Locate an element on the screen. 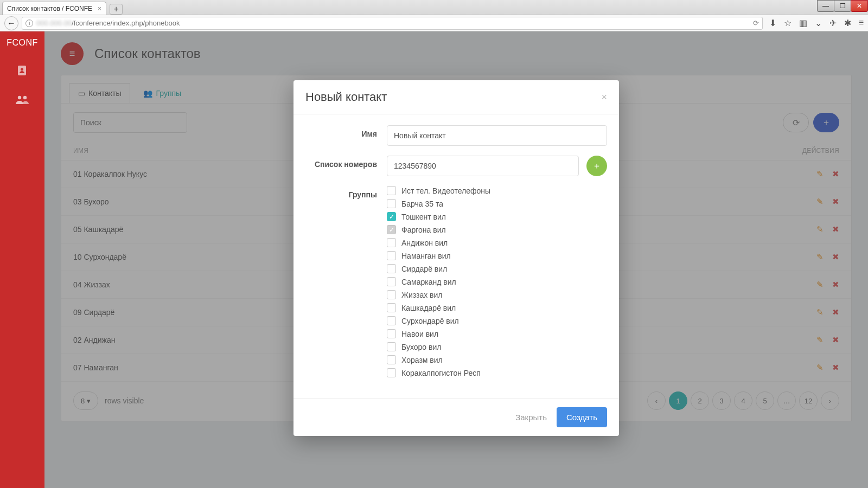 The image size is (868, 488). browser-toolbar-icons: ⬇ ☆ ▥ ⌄ ✈ ✱ ≡ is located at coordinates (816, 23).